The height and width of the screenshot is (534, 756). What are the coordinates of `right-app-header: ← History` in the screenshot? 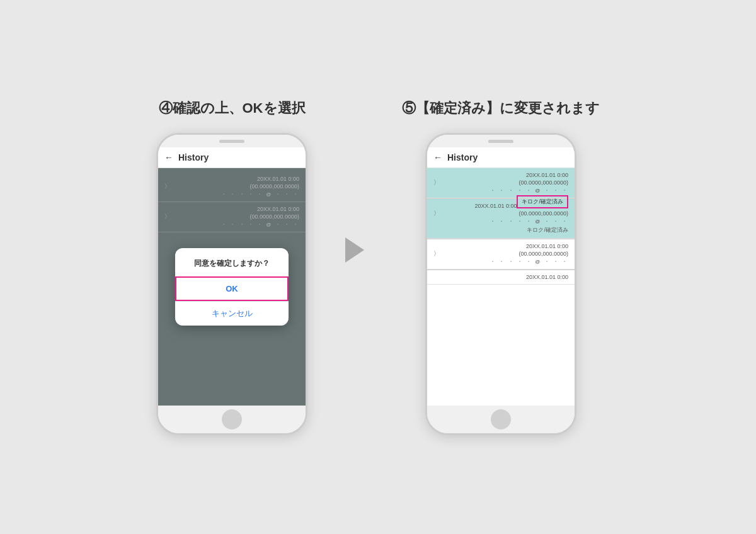 It's located at (501, 157).